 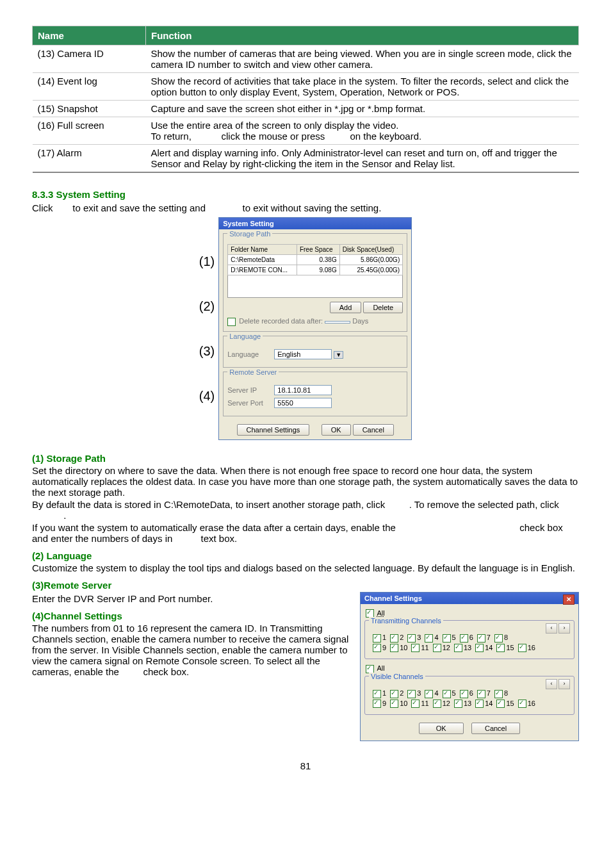 I want to click on language-panel: Language Language English ▼, so click(x=315, y=352).